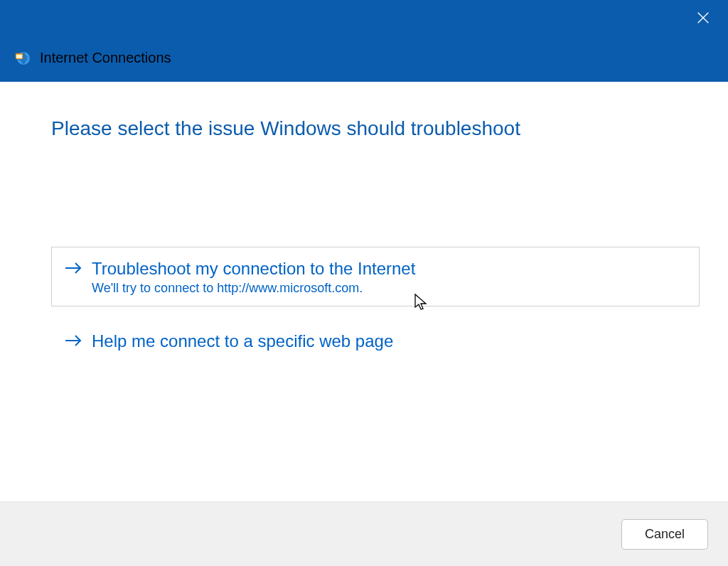  What do you see at coordinates (253, 269) in the screenshot?
I see `option-title: Troubleshoot my connection to the Intern…` at bounding box center [253, 269].